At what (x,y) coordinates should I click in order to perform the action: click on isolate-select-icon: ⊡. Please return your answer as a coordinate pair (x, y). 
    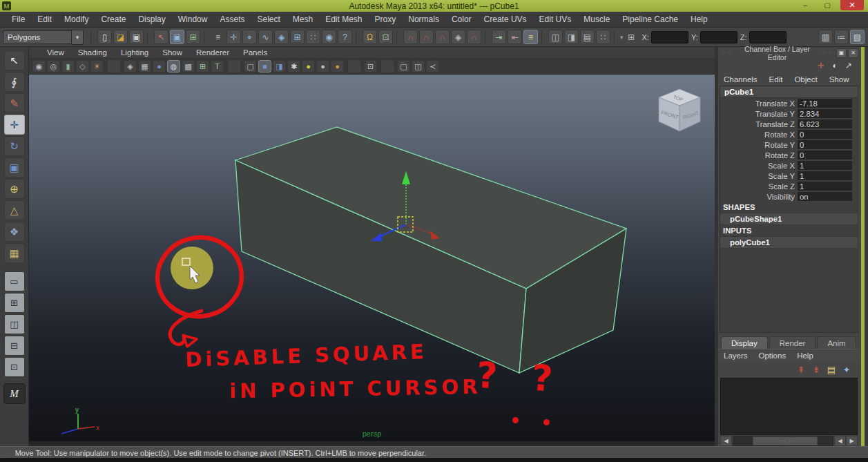
    Looking at the image, I should click on (370, 66).